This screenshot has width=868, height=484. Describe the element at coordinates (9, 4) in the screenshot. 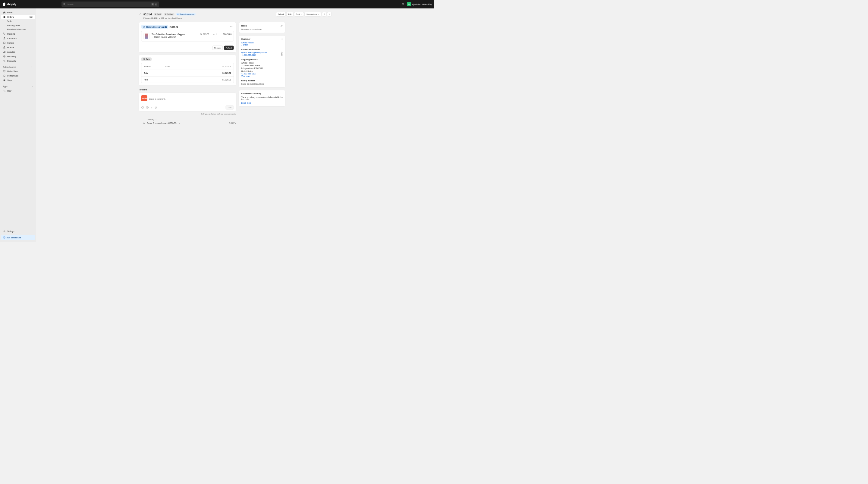

I see `shopify-logo: shopify` at that location.